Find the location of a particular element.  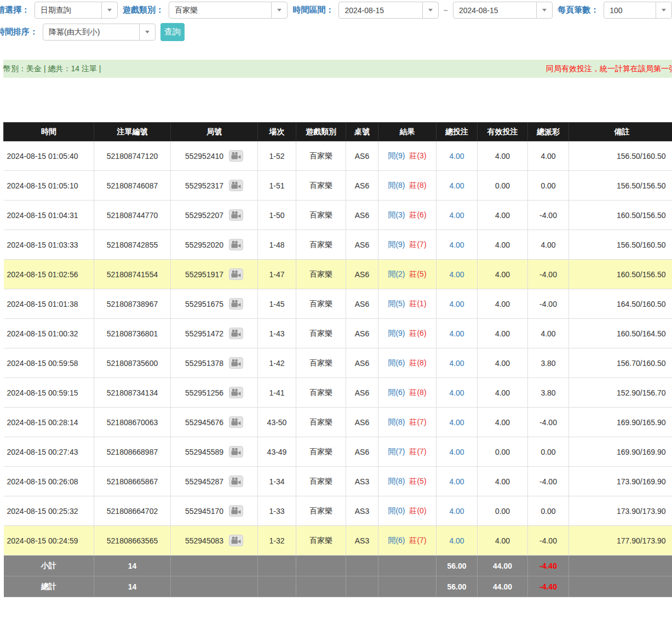

table-row: 2024-08-15 00:26:08 521808665867 5529452… is located at coordinates (338, 482).